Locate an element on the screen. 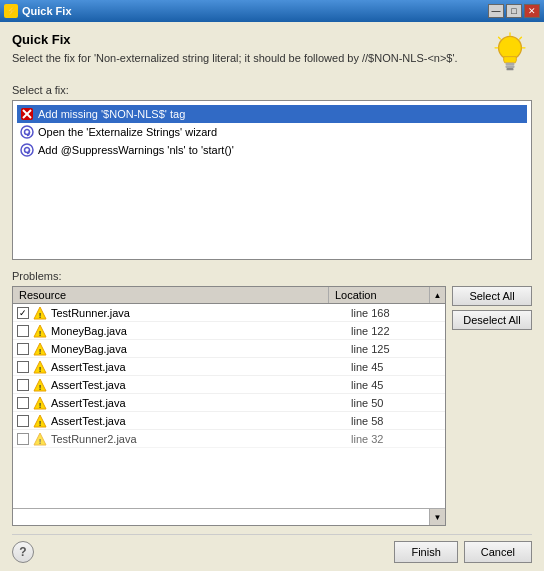  table-row: ! AssertTest.java line 50 is located at coordinates (229, 403).